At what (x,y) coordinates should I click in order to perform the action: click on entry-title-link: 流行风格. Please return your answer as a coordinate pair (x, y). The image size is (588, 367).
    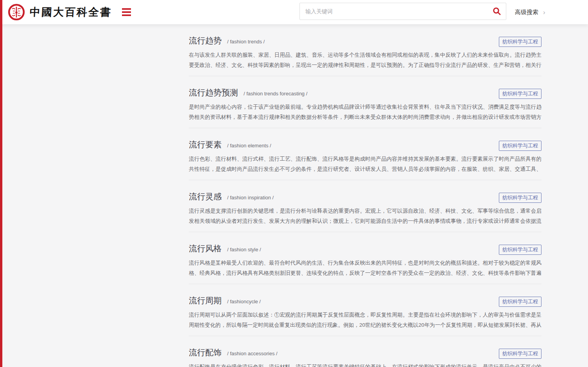
    Looking at the image, I should click on (205, 249).